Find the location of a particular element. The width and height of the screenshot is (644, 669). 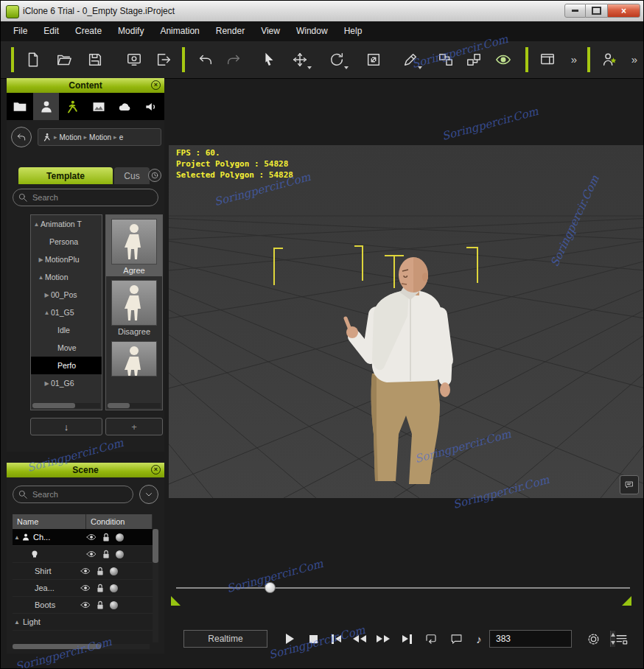

scene-search-input is located at coordinates (73, 494).